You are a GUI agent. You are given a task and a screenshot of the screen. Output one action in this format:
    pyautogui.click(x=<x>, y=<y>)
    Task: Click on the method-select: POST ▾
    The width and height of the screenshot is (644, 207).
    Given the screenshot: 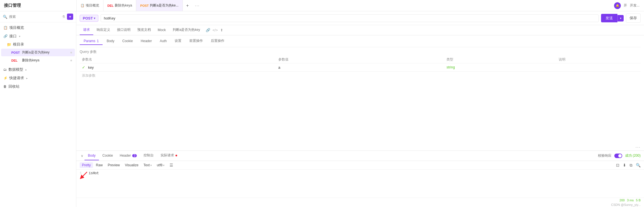 What is the action you would take?
    pyautogui.click(x=89, y=18)
    